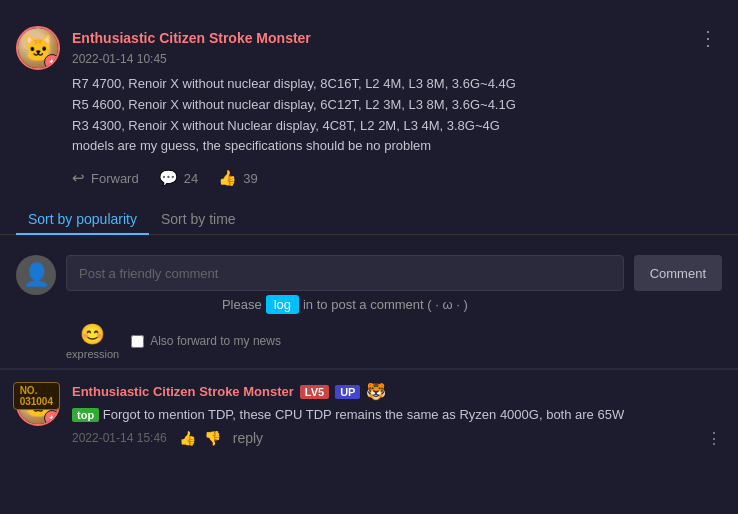  Describe the element at coordinates (386, 304) in the screenshot. I see `log-suffix: in to post a comment ( · ω · )` at that location.